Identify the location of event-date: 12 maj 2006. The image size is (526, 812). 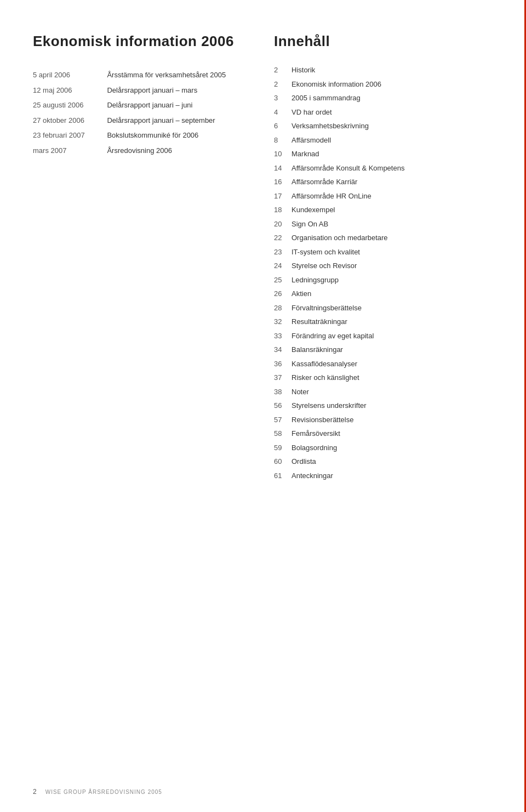
(70, 90).